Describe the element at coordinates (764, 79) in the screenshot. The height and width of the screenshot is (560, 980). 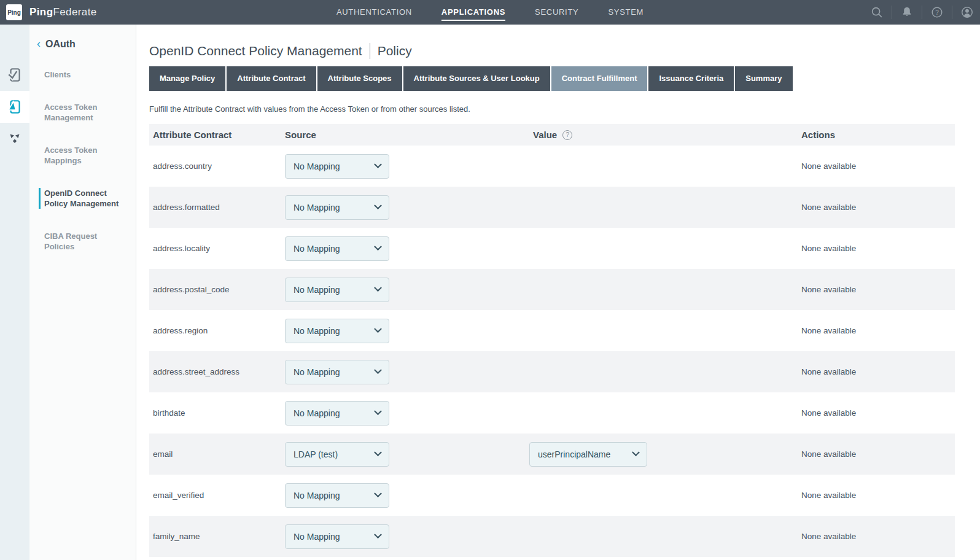
I see `tab-summary: Summary` at that location.